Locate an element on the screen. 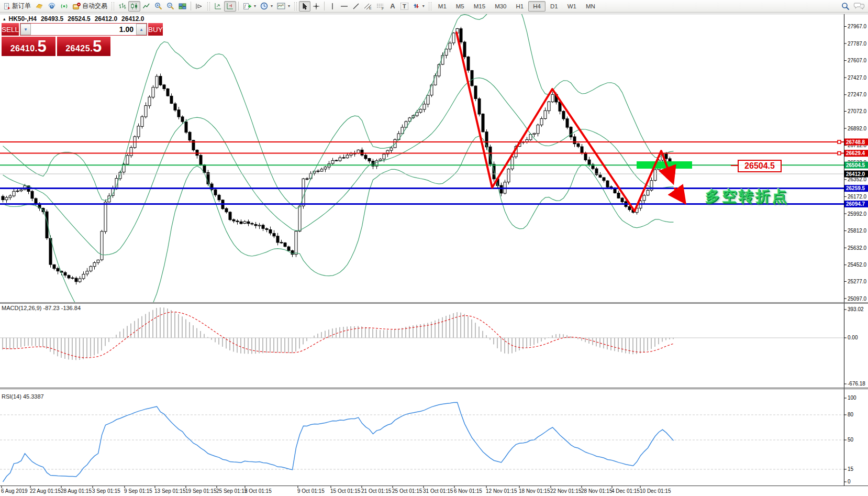 The width and height of the screenshot is (868, 496). chat-button is located at coordinates (859, 6).